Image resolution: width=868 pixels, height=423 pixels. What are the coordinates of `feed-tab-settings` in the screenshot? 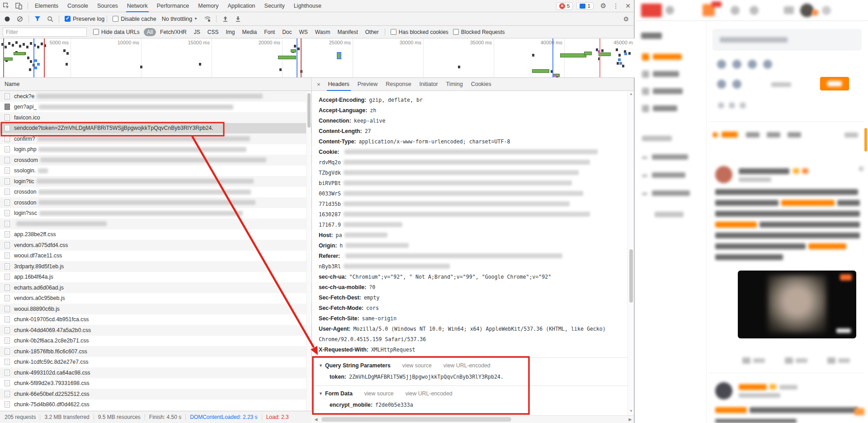 It's located at (851, 135).